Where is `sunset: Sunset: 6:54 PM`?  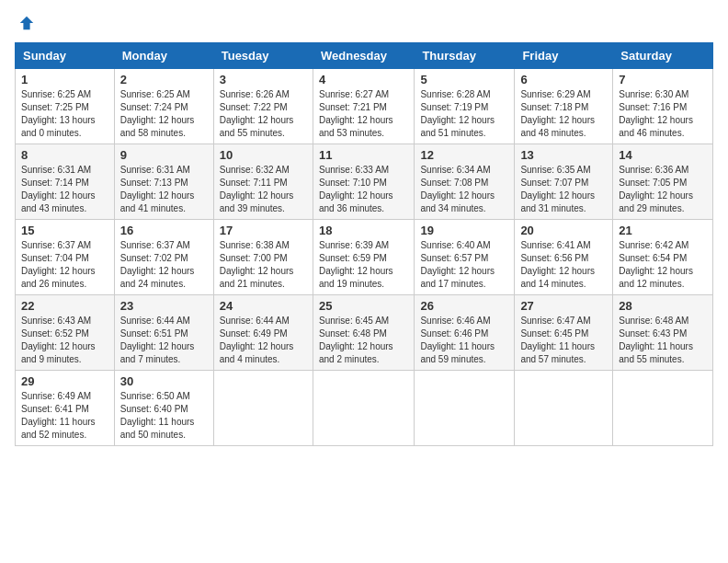 sunset: Sunset: 6:54 PM is located at coordinates (663, 259).